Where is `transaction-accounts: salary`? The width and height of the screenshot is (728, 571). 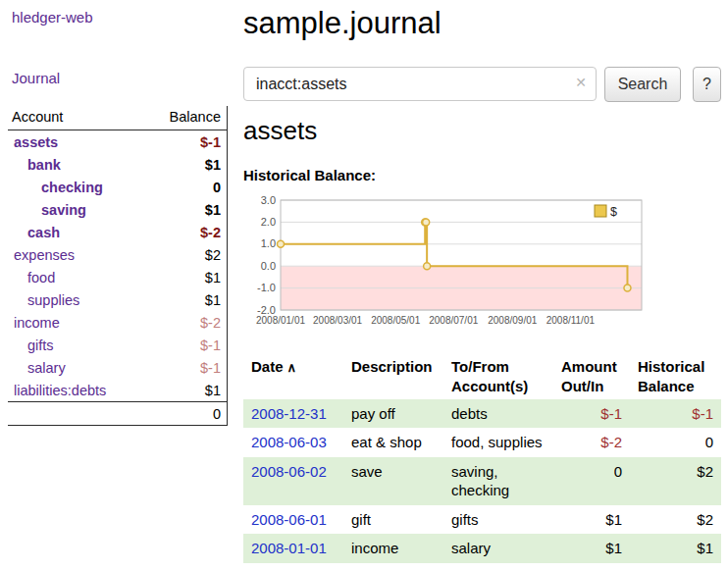 transaction-accounts: salary is located at coordinates (498, 548).